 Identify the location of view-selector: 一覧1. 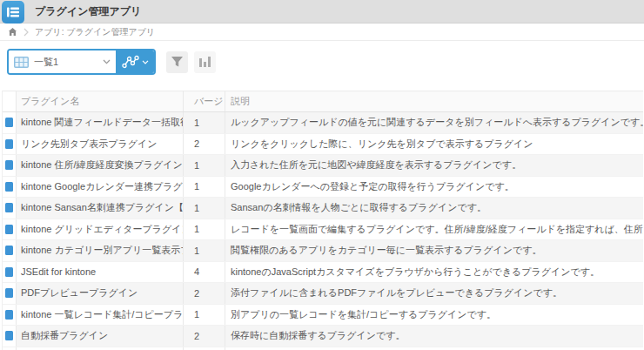
(63, 62).